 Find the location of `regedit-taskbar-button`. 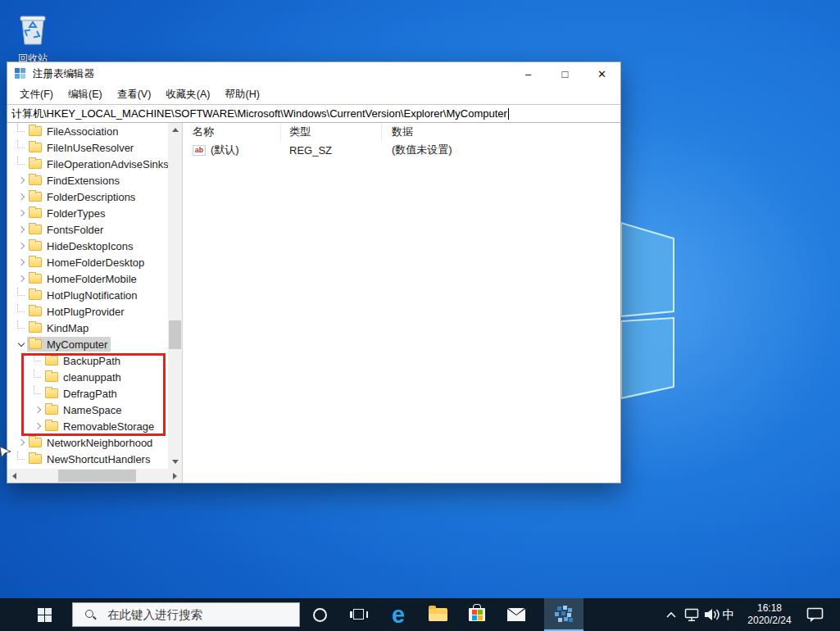

regedit-taskbar-button is located at coordinates (564, 615).